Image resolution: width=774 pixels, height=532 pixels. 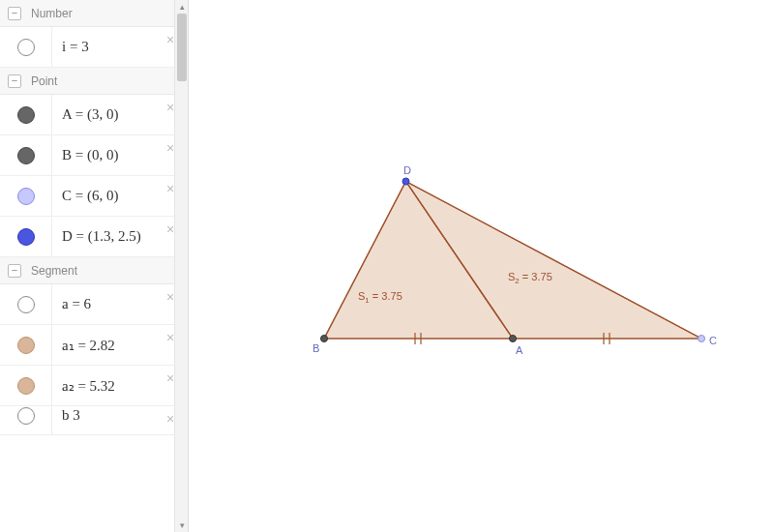 I want to click on list-item: i = 3 ×, so click(x=94, y=47).